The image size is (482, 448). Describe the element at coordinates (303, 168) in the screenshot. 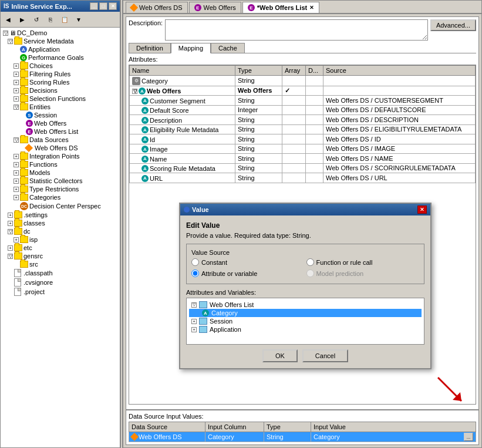

I see `table-row: A Scoring Rule Metadata String Web Offer…` at that location.